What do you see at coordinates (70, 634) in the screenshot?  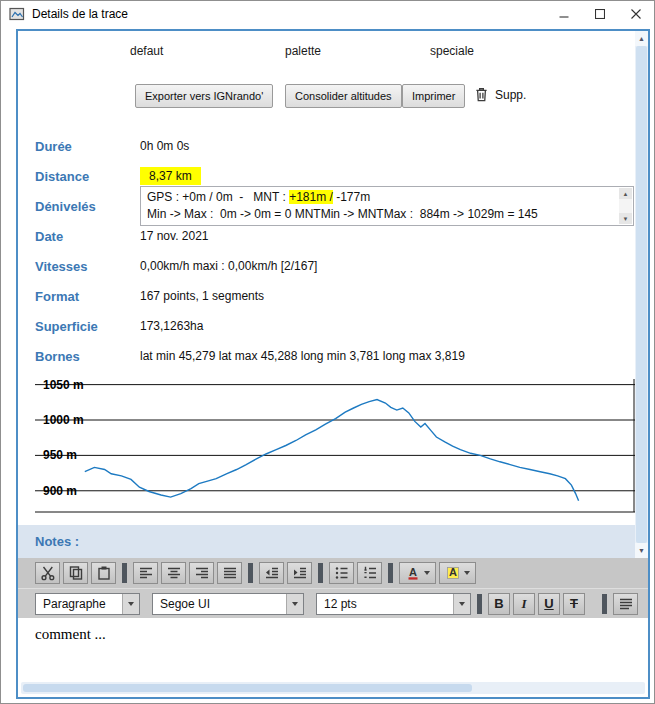 I see `notes-comment-text: comment ...` at bounding box center [70, 634].